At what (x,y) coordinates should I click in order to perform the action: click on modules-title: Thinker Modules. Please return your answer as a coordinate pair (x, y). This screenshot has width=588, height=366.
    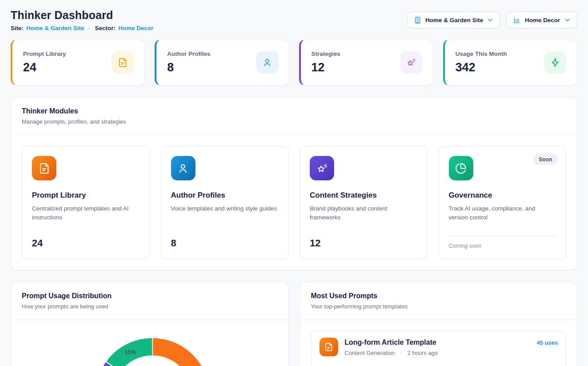
    Looking at the image, I should click on (294, 111).